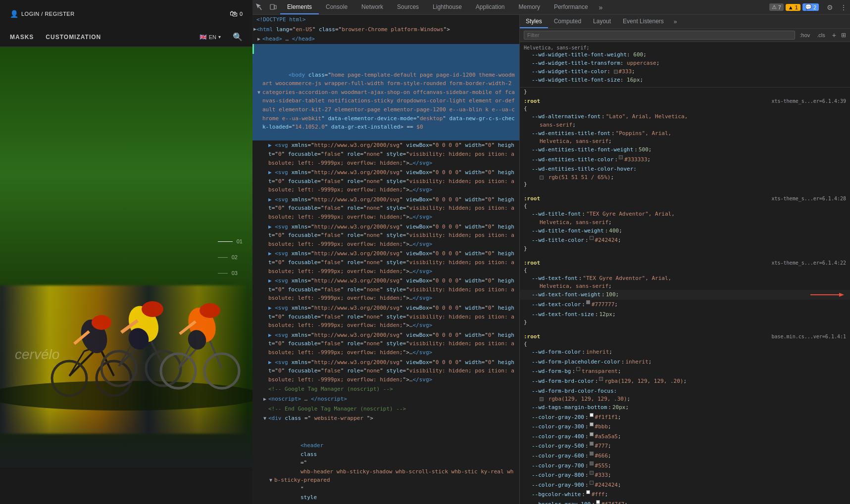 This screenshot has height=504, width=850. What do you see at coordinates (685, 169) in the screenshot?
I see `css-prop-entities-color-hover: --wd-entities-title-color-hover:` at bounding box center [685, 169].